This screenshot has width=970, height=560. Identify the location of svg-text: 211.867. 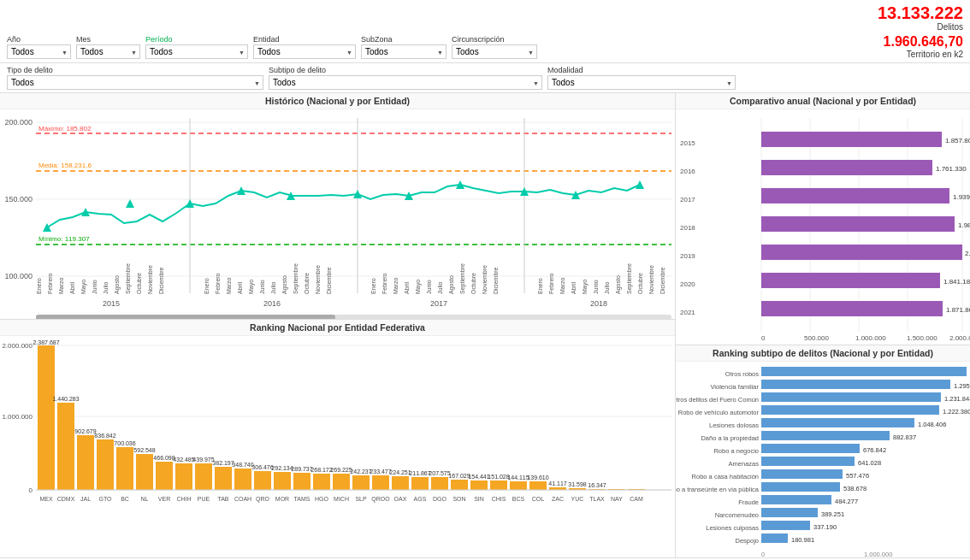
(419, 474).